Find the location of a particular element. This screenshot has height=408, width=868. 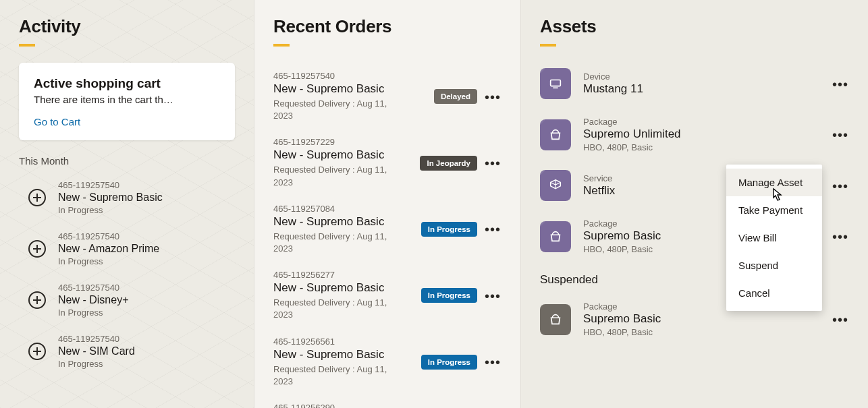

device-icon is located at coordinates (555, 84).